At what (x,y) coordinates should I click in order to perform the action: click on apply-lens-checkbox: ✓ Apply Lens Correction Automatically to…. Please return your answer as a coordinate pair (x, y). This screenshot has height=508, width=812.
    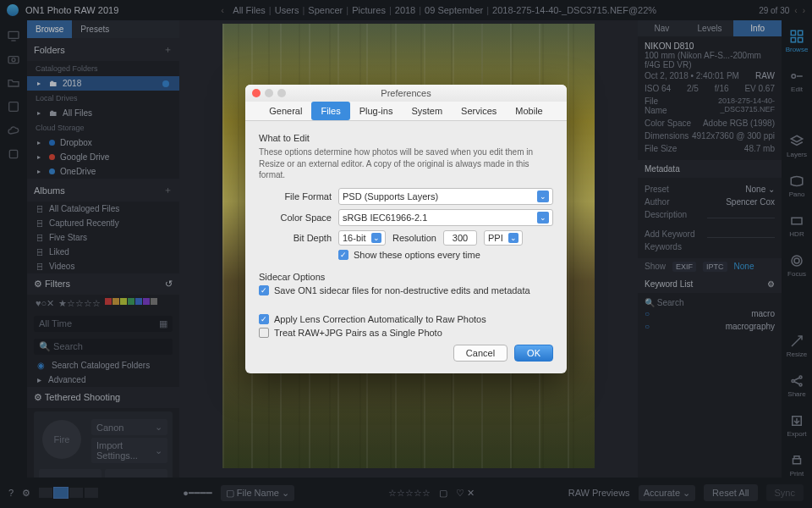
    Looking at the image, I should click on (406, 319).